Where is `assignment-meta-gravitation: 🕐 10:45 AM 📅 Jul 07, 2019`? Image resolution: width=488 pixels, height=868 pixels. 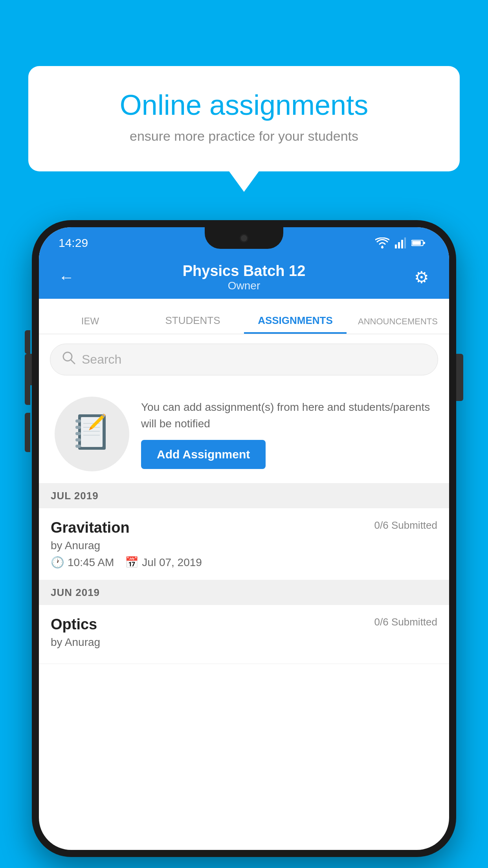 assignment-meta-gravitation: 🕐 10:45 AM 📅 Jul 07, 2019 is located at coordinates (244, 562).